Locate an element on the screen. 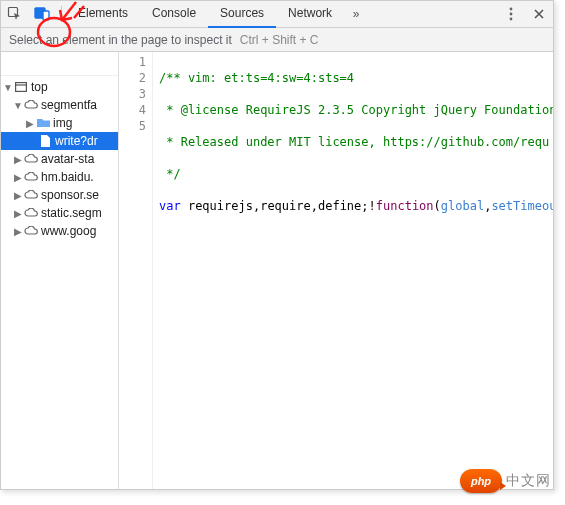 The height and width of the screenshot is (505, 565). tree-item-origin: ▶ static.segm is located at coordinates (60, 213).